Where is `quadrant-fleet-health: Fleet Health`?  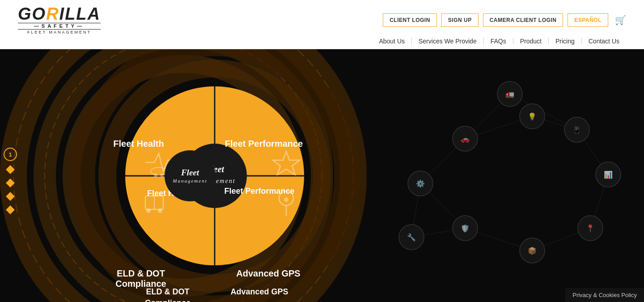
quadrant-fleet-health: Fleet Health is located at coordinates (139, 144).